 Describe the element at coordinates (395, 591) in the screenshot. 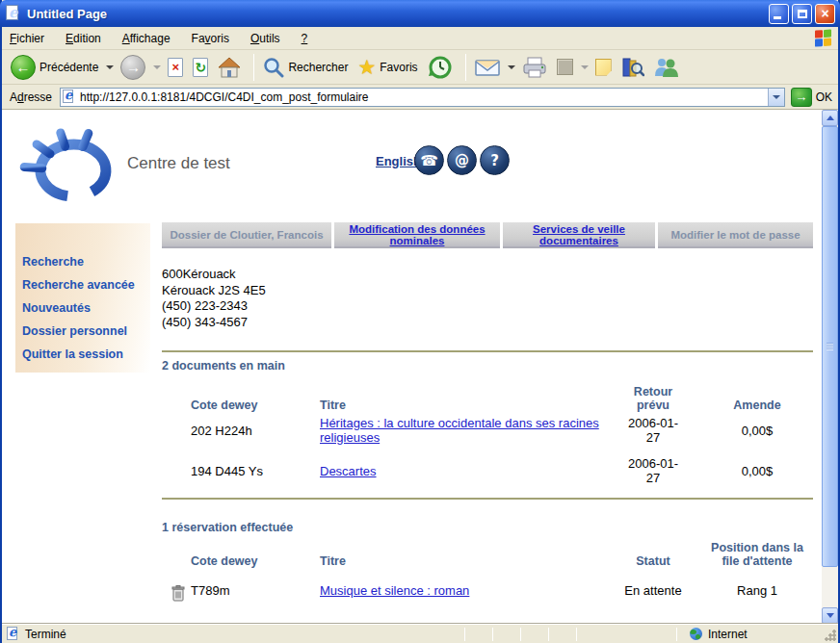

I see `reservation-title-link: Musique et silence : roman` at that location.